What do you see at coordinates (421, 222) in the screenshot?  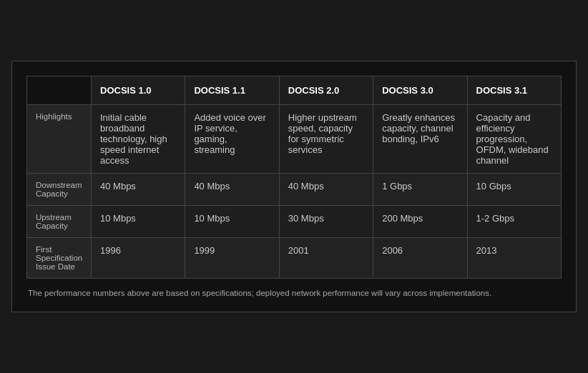 I see `upstream-docsis30: 200 Mbps` at bounding box center [421, 222].